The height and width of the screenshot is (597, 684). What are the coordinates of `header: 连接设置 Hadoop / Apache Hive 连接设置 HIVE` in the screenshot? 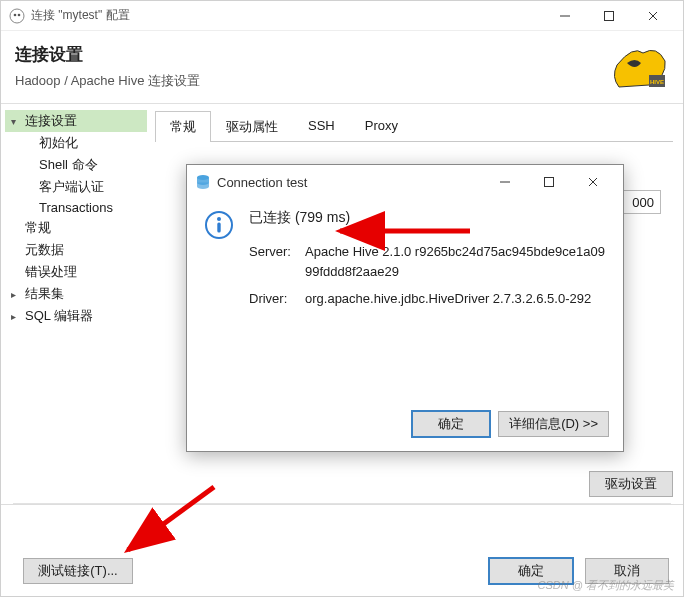 It's located at (342, 67).